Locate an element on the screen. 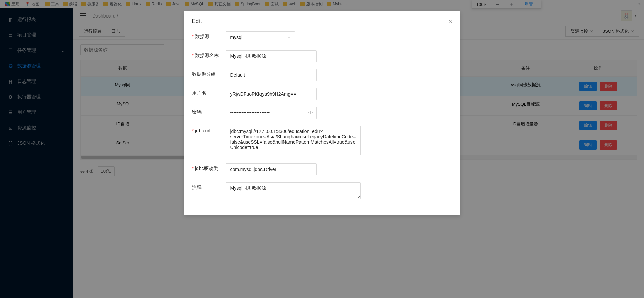 This screenshot has height=298, width=644. label-datasource: 数据源 is located at coordinates (209, 36).